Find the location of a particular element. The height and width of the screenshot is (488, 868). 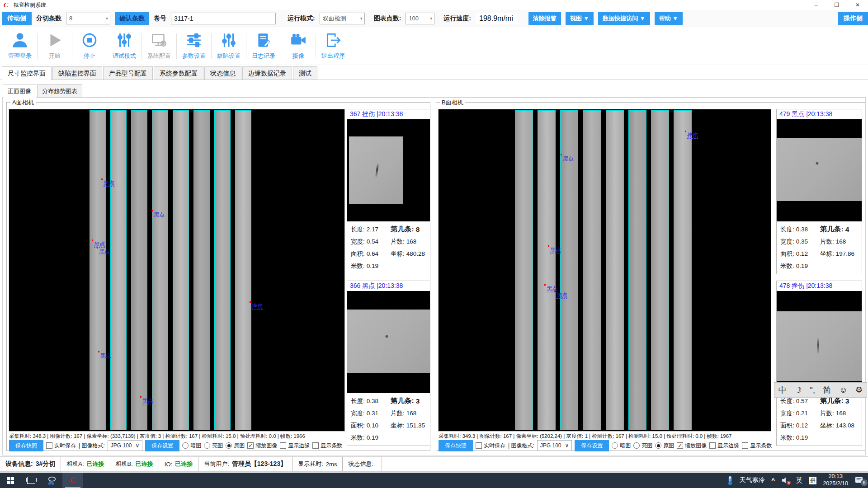

run-mode-select: 双面检测▾ is located at coordinates (342, 19).